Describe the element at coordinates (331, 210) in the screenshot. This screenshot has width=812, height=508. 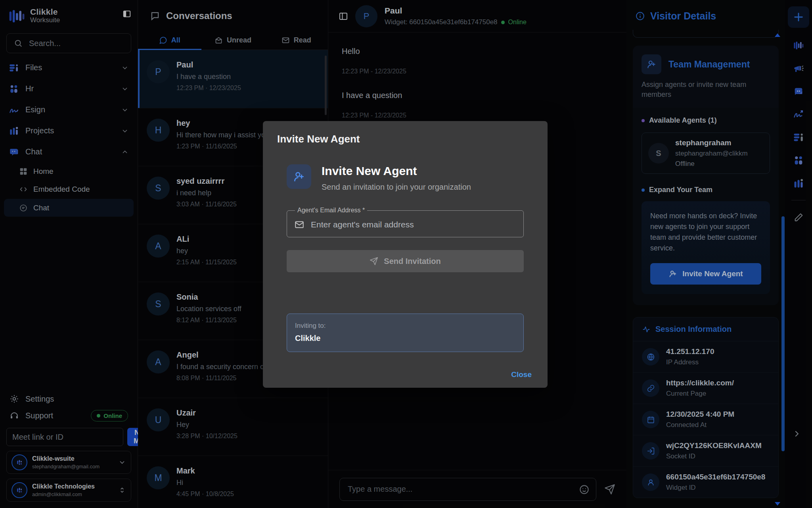
I see `agent-email-label: Agent's Email Address *` at that location.